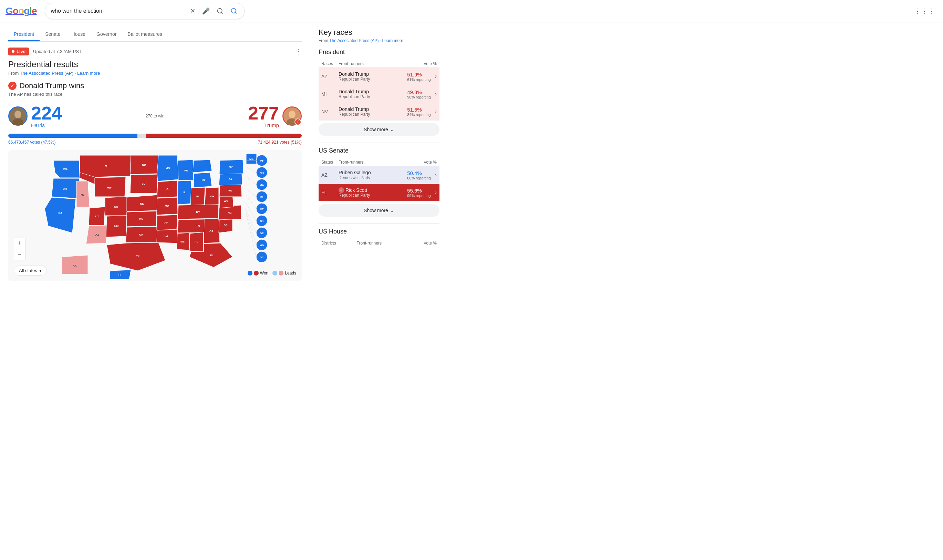 The width and height of the screenshot is (943, 560). Describe the element at coordinates (185, 192) in the screenshot. I see `state-il` at that location.